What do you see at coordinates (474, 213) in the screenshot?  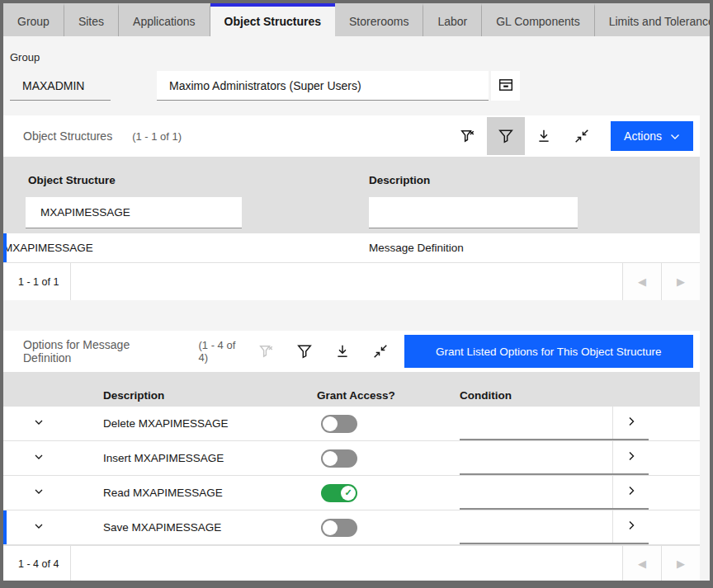 I see `description-filter-input` at bounding box center [474, 213].